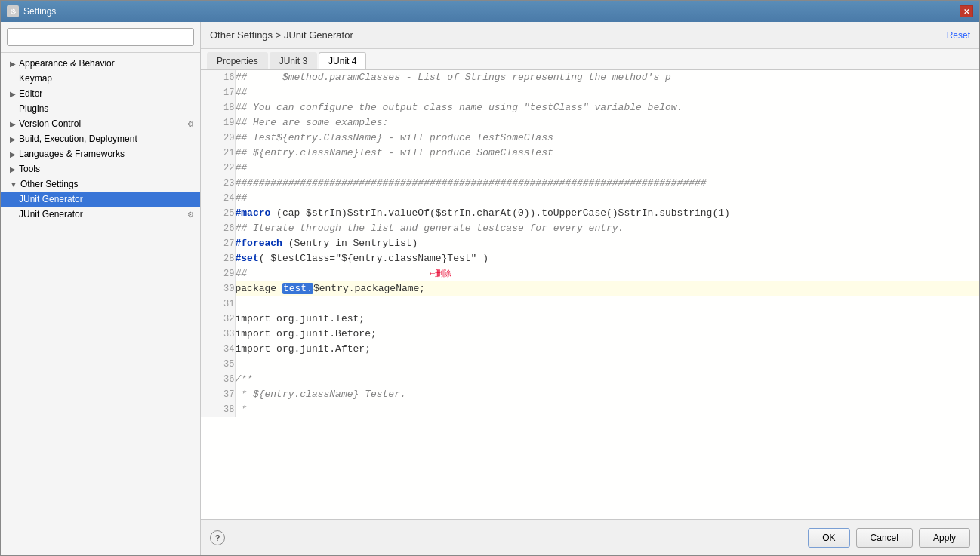 The image size is (980, 556). What do you see at coordinates (217, 319) in the screenshot?
I see `line-number: 32` at bounding box center [217, 319].